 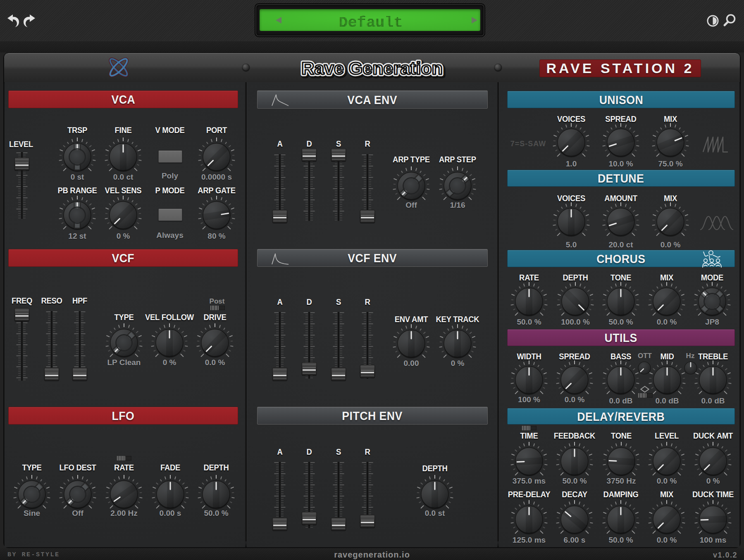 I want to click on svg-text: Rave Generation, so click(x=372, y=68).